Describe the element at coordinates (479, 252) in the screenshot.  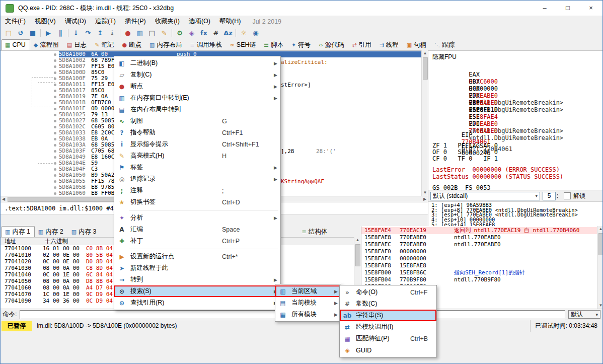
I see `stack-row: 15E8FAF0 00000000` at that location.